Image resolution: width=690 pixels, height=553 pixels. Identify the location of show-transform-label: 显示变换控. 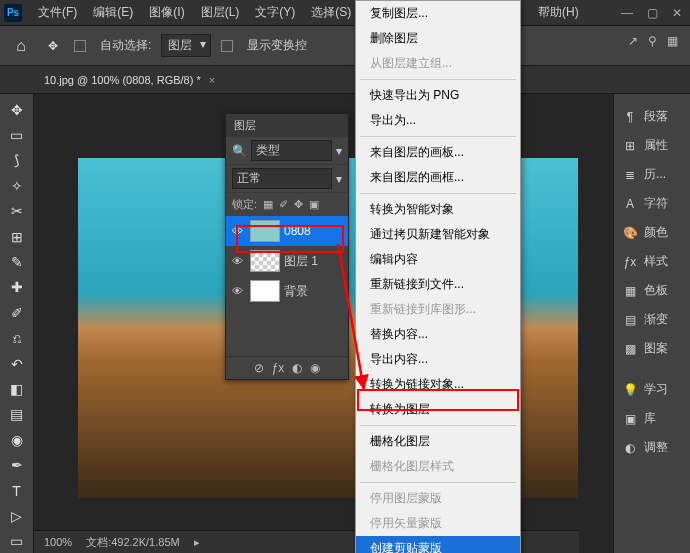
(277, 46).